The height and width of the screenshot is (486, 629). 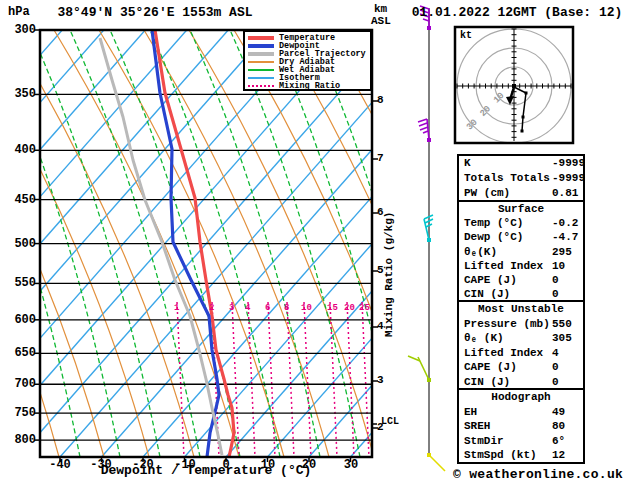 I want to click on mixing-ratio-label: 20, so click(x=350, y=308).